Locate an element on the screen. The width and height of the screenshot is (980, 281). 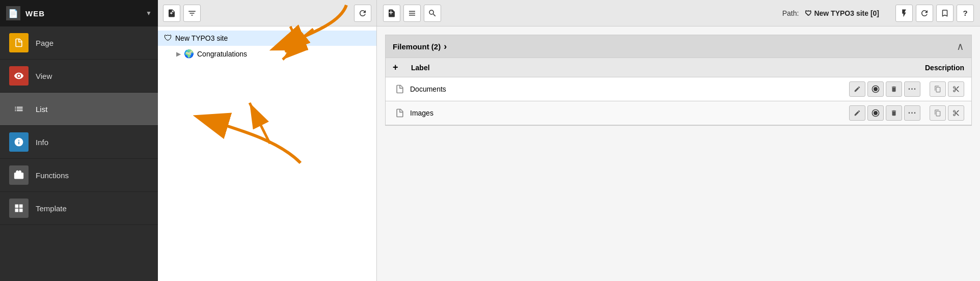
bookmark-button is located at coordinates (945, 13).